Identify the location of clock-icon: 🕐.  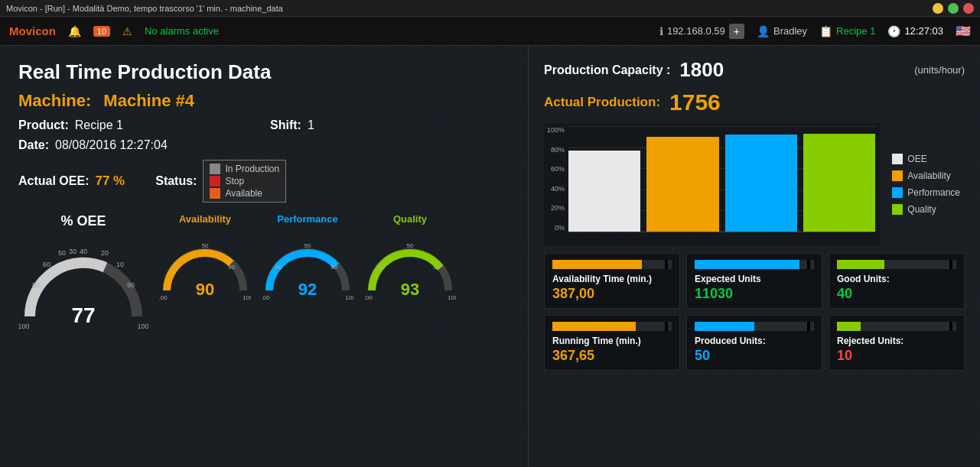
(894, 31).